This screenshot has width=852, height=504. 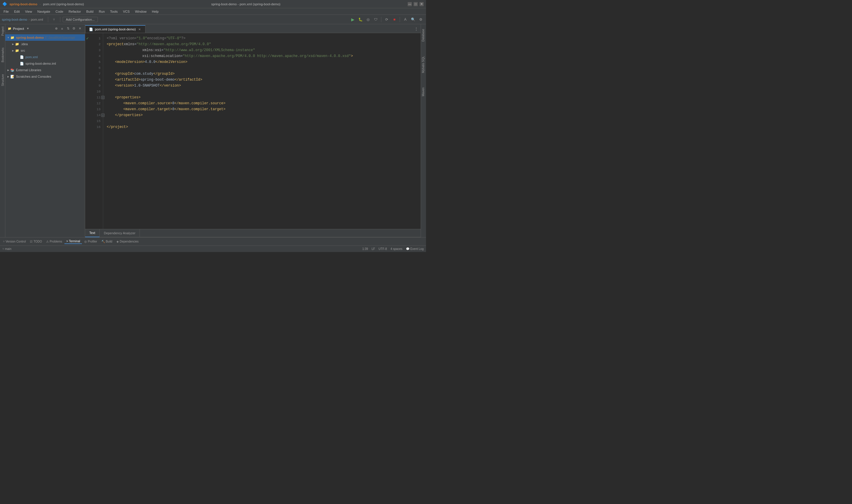 I want to click on search-everywhere-button: 🔍, so click(x=413, y=20).